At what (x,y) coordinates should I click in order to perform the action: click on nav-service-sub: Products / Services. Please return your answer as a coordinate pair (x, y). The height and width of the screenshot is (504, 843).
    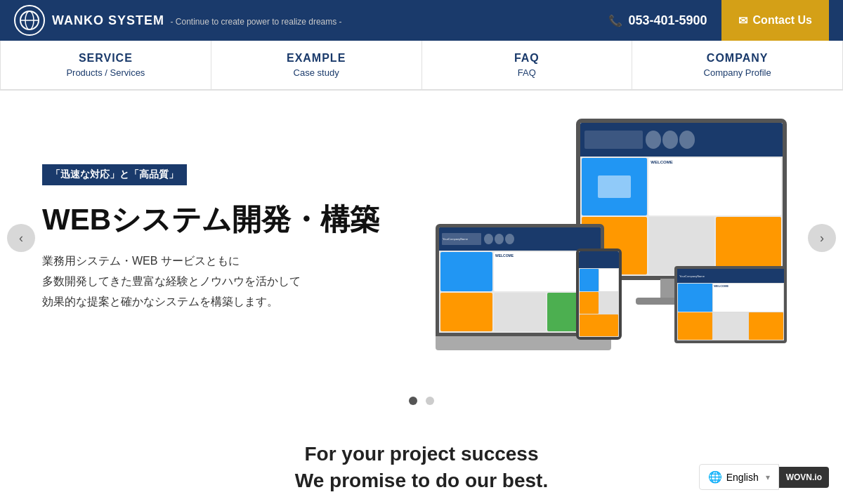
    Looking at the image, I should click on (105, 73).